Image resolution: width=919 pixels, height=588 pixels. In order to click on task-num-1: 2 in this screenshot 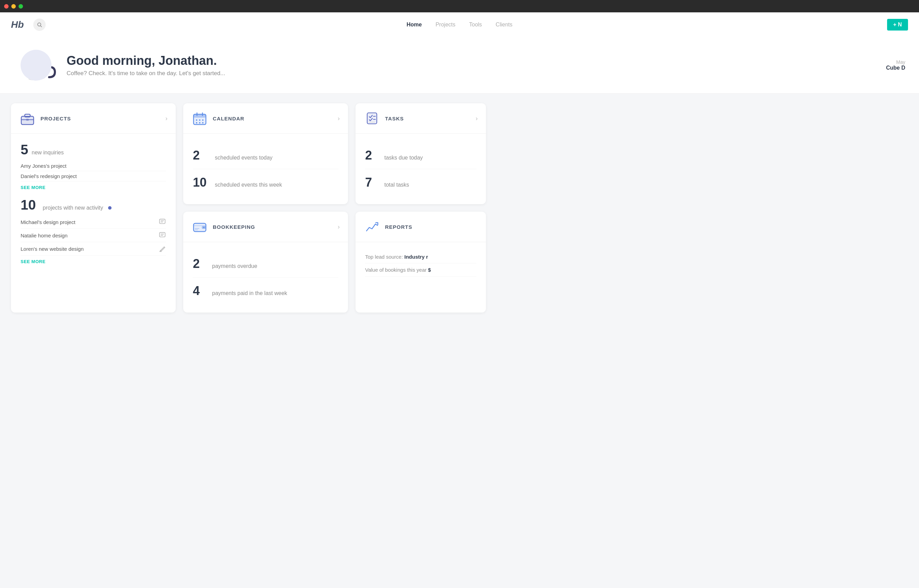, I will do `click(372, 155)`.